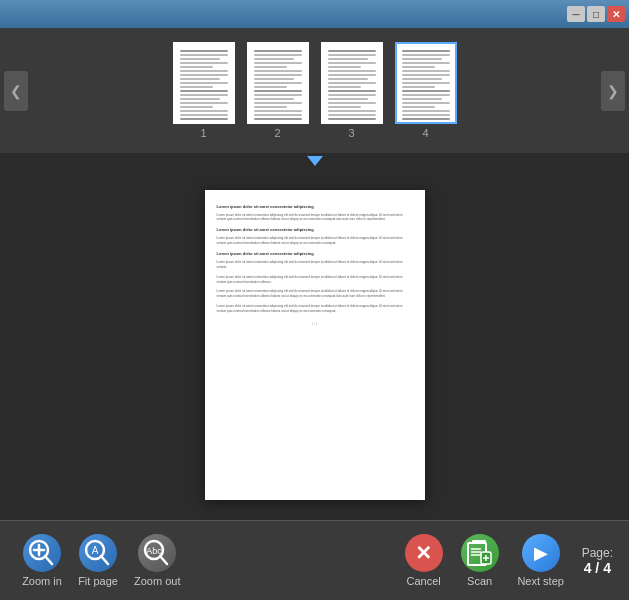  Describe the element at coordinates (157, 553) in the screenshot. I see `zoom-out-svg: Abc` at that location.